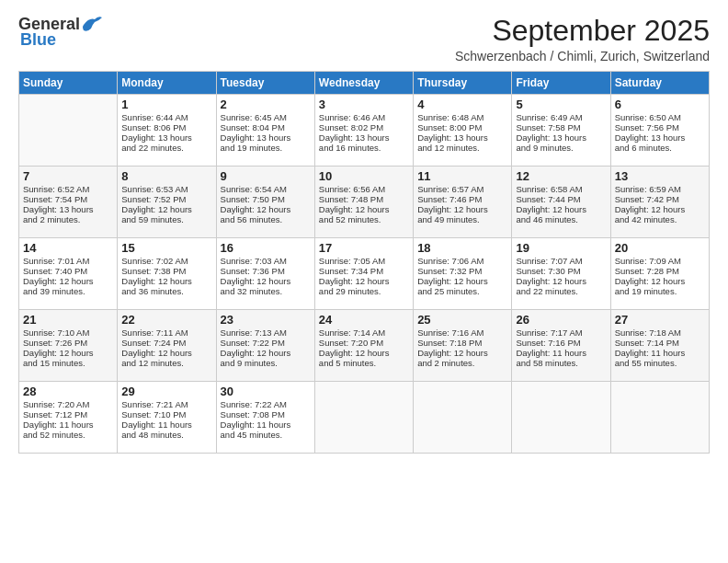 Image resolution: width=728 pixels, height=563 pixels. I want to click on day-info: Sunset: 7:30 PM, so click(561, 270).